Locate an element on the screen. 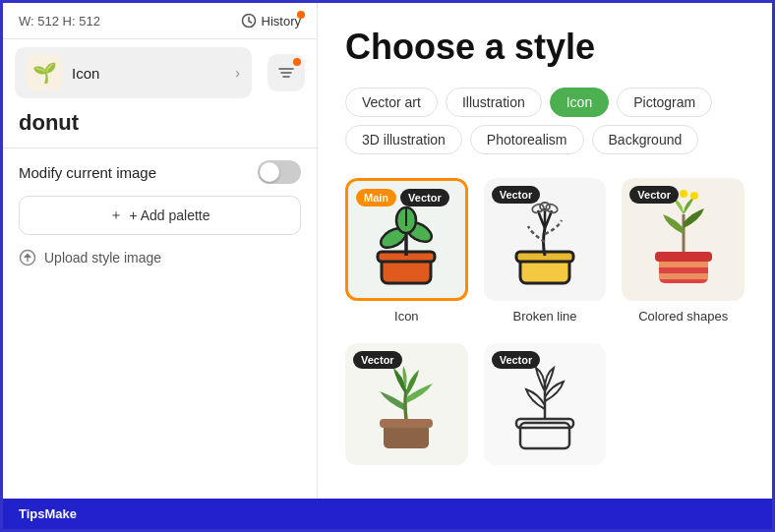  style-tags: Vector art Illustration Icon Pictogram 3… is located at coordinates (545, 121).